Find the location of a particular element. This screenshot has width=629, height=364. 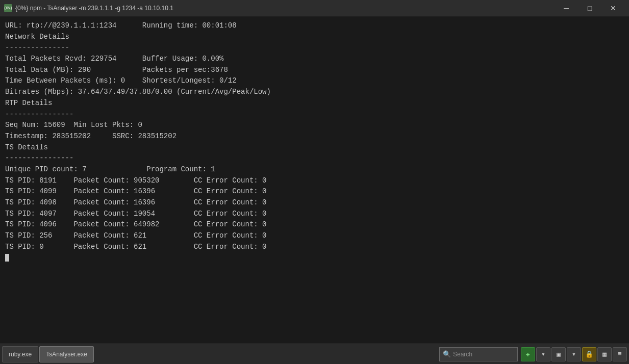

terminal-cursor is located at coordinates (7, 258).